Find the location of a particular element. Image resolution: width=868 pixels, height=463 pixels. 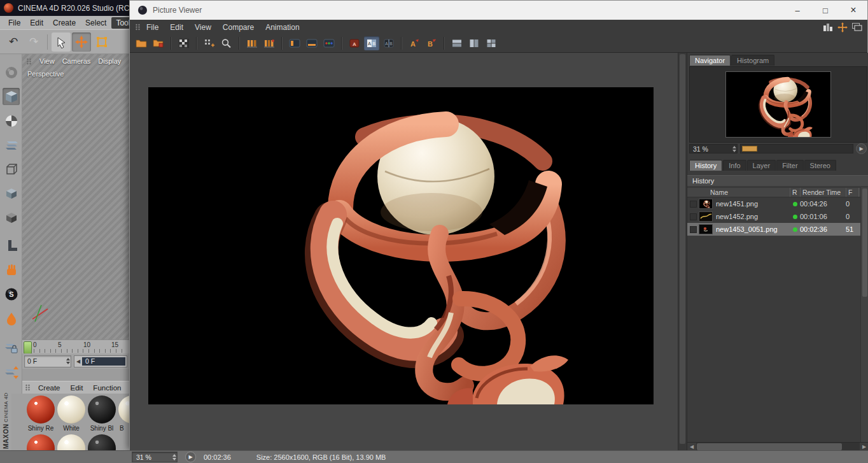

timeline-playhead is located at coordinates (28, 348).